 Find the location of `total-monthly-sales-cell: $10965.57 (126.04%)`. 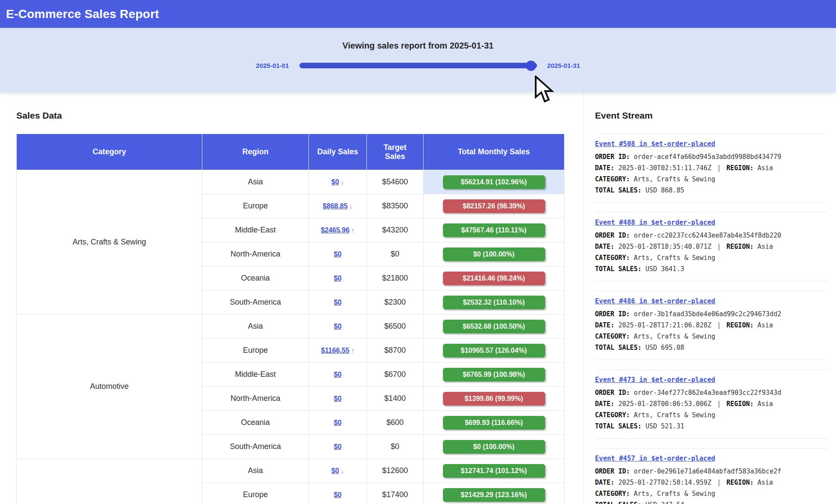

total-monthly-sales-cell: $10965.57 (126.04%) is located at coordinates (494, 351).